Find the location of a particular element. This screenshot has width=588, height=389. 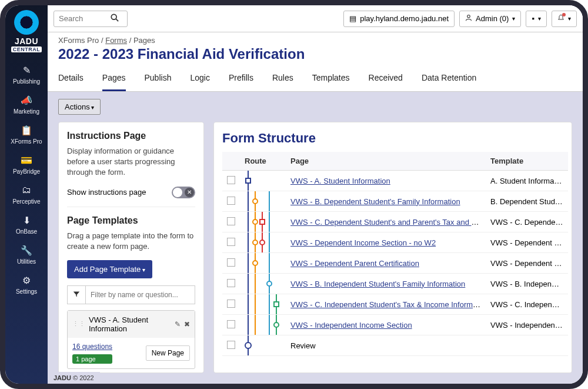

template-card: ⋮⋮ VWS - A. Student Information ✎ ✖ 16 q… is located at coordinates (131, 340).